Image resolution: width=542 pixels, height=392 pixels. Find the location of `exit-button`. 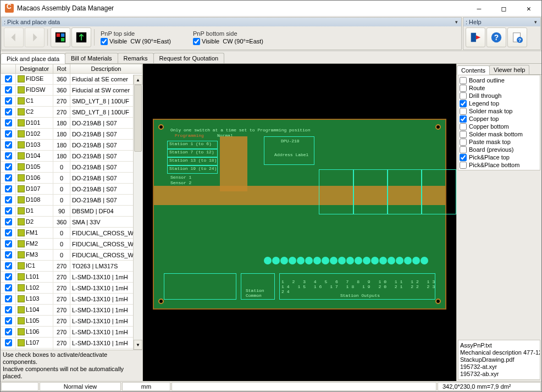

exit-button is located at coordinates (475, 37).